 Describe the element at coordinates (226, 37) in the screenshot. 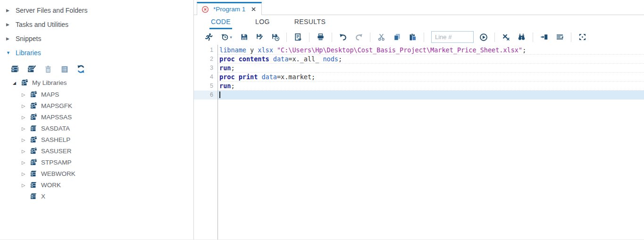

I see `submission-history-button: ▾` at that location.